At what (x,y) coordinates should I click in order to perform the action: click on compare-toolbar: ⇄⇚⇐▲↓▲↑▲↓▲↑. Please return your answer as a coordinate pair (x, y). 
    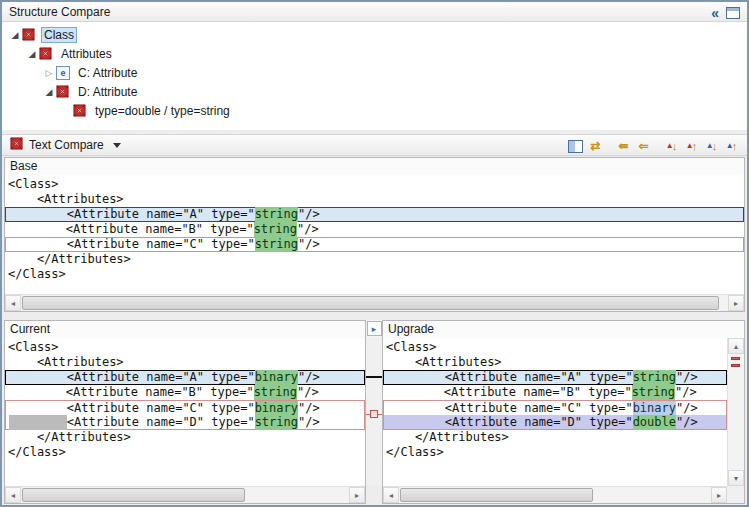
    Looking at the image, I should click on (653, 146).